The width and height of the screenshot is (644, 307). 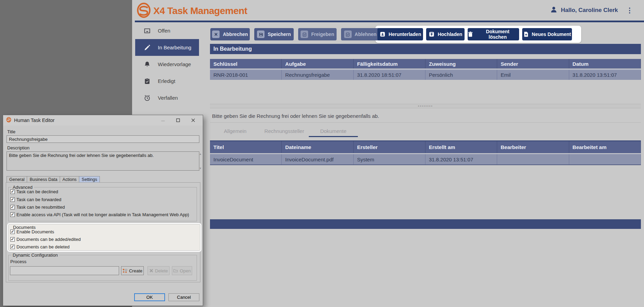 What do you see at coordinates (16, 180) in the screenshot?
I see `tab-general: General` at bounding box center [16, 180].